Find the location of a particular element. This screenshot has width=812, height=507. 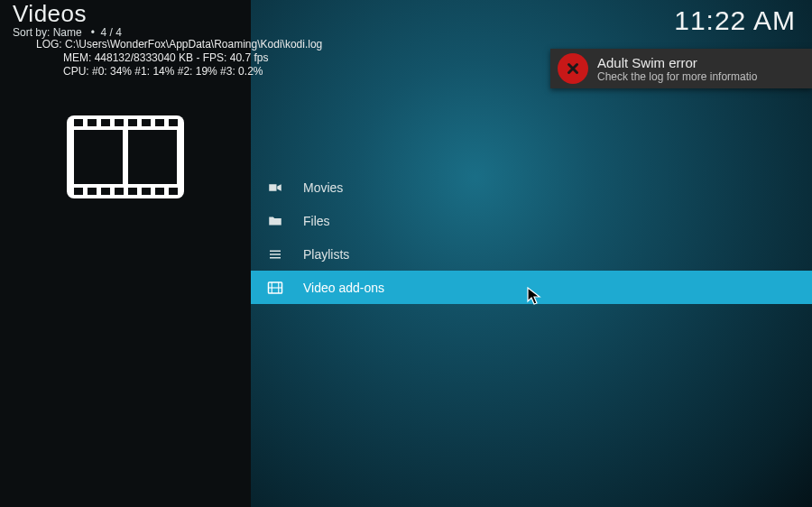

debug-cpu: CPU: #0: 34% #1: 14% #2: 19% #3: 0.2% is located at coordinates (179, 72).